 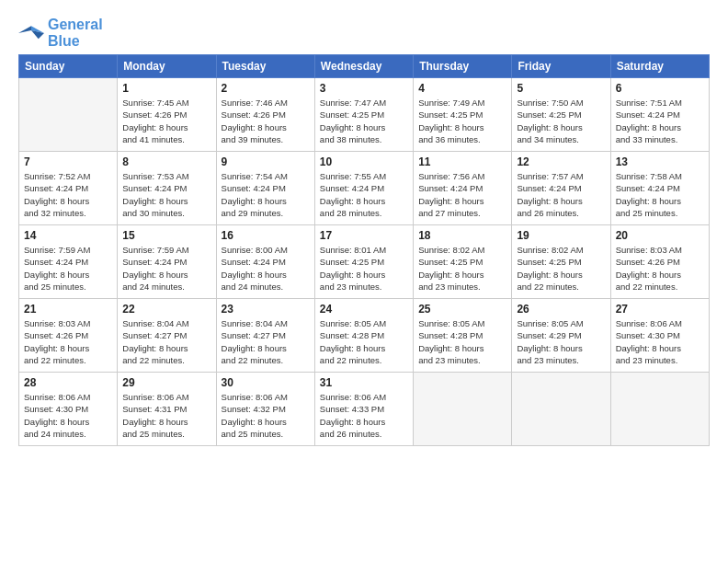 What do you see at coordinates (561, 115) in the screenshot?
I see `calendar-cell: 5Sunrise: 7:50 AMSunset: 4:25 PMDaylight…` at bounding box center [561, 115].